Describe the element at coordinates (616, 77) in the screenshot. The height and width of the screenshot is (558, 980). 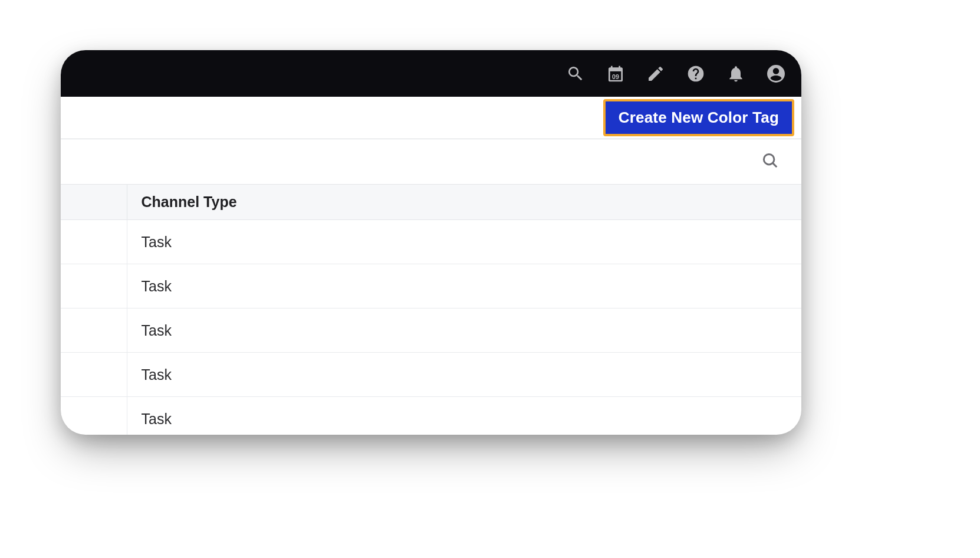
I see `calendar-day: 09` at that location.